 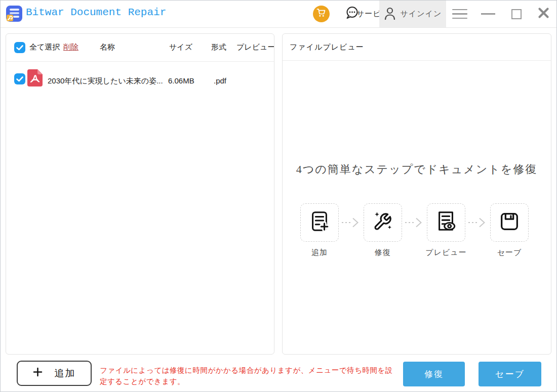 What do you see at coordinates (220, 81) in the screenshot?
I see `file-format: .pdf` at bounding box center [220, 81].